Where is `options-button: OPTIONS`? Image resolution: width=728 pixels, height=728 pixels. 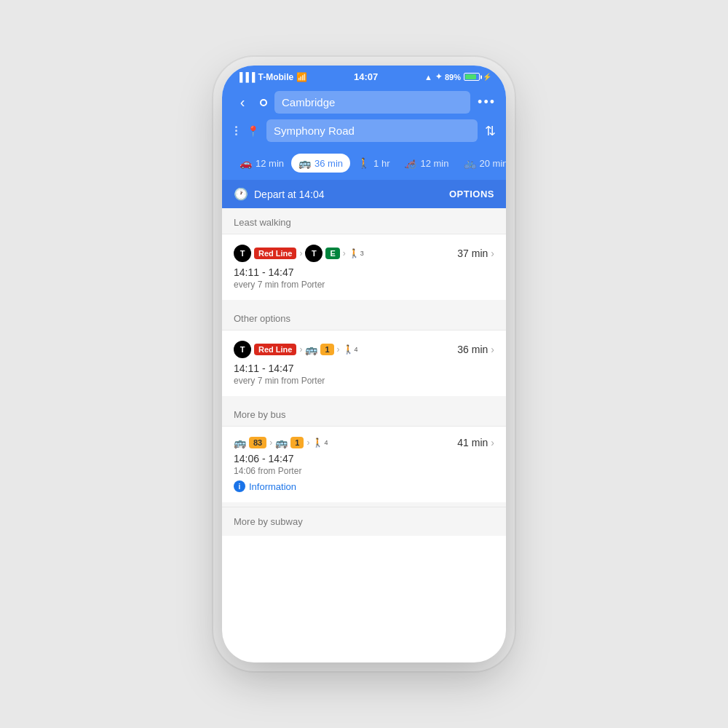
options-button: OPTIONS is located at coordinates (472, 194).